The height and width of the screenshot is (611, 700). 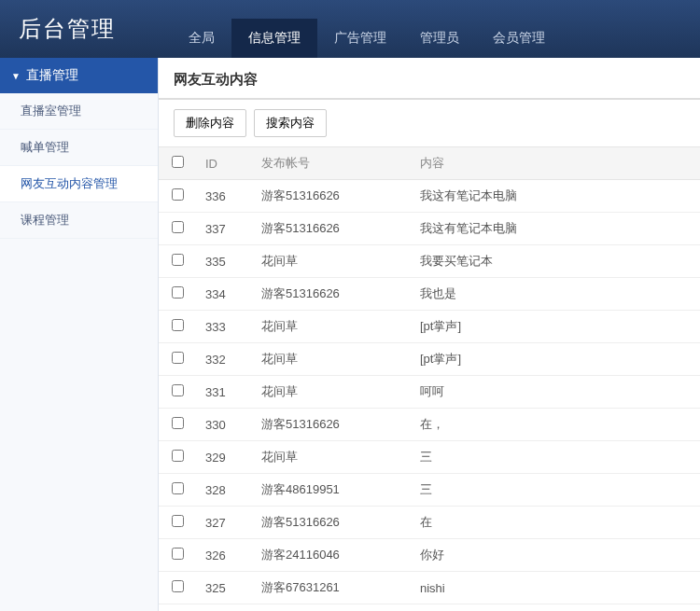 What do you see at coordinates (67, 29) in the screenshot?
I see `logo: 后台管理` at bounding box center [67, 29].